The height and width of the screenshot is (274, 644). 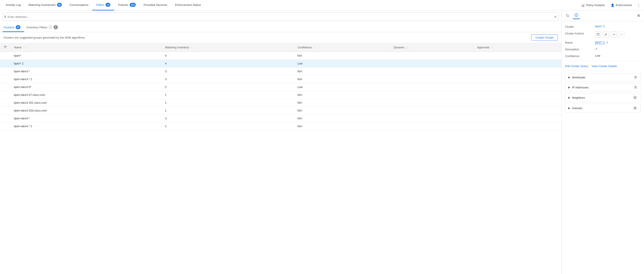 I want to click on chart-icon: 📊, so click(x=583, y=5).